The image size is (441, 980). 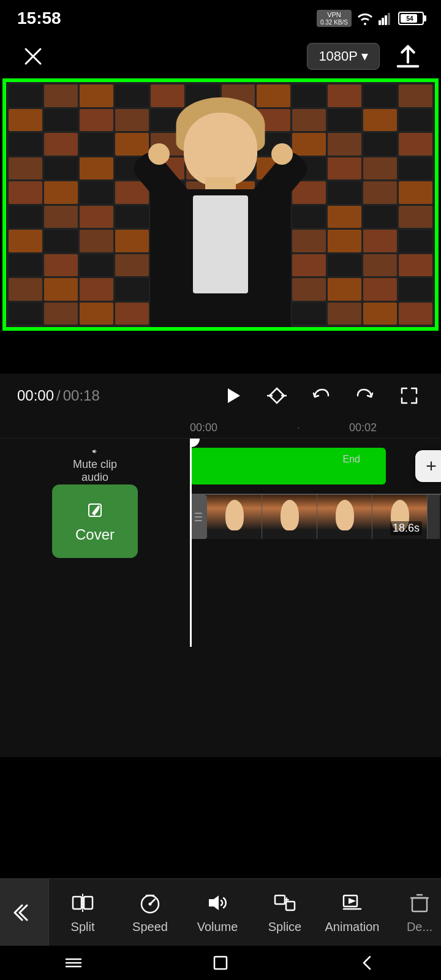 I want to click on status-icons: VPN 0.32 KB/S 54, so click(x=370, y=18).